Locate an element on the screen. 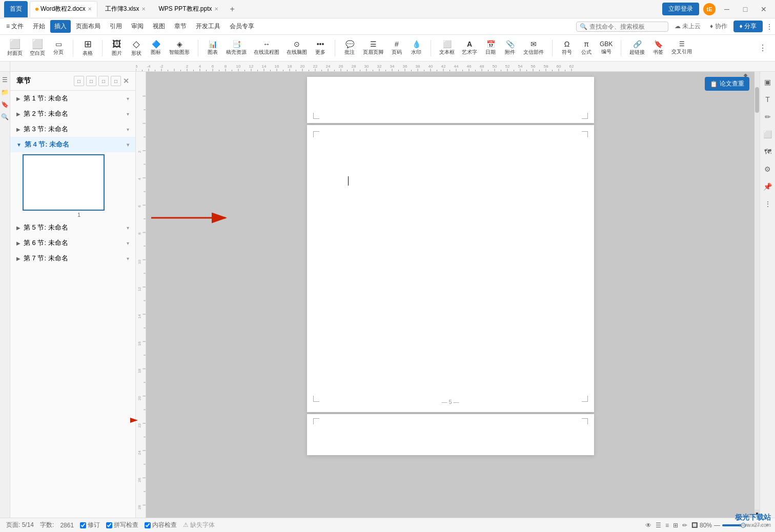 The width and height of the screenshot is (775, 532). right-tool-3: ✏ is located at coordinates (768, 117).